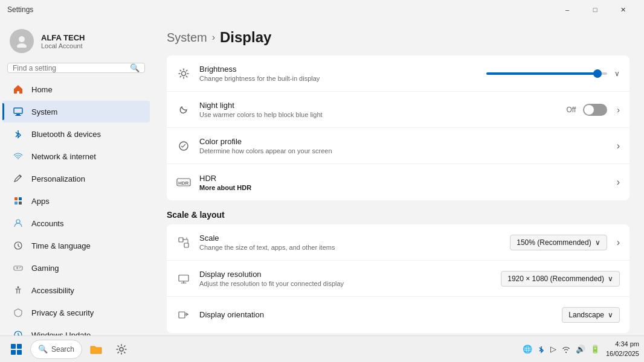  I want to click on sidebar-item-accounts: Accounts, so click(76, 223).